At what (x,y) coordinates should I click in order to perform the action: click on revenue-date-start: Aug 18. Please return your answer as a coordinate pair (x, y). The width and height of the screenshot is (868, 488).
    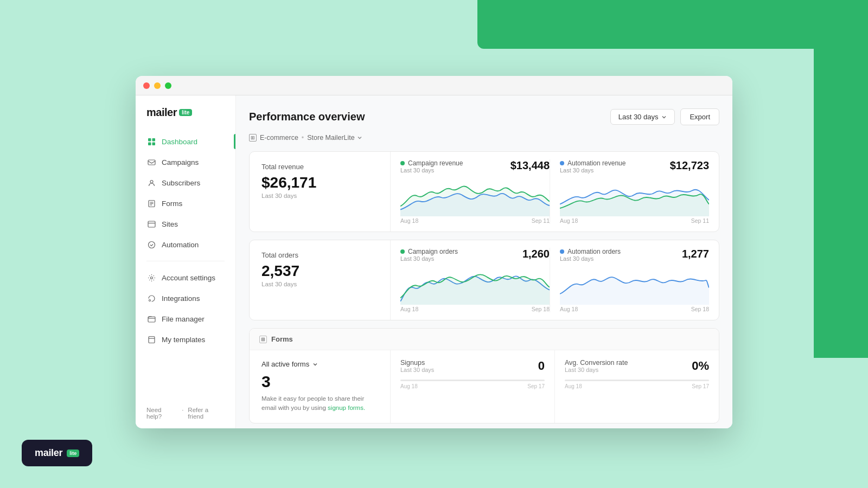
    Looking at the image, I should click on (409, 221).